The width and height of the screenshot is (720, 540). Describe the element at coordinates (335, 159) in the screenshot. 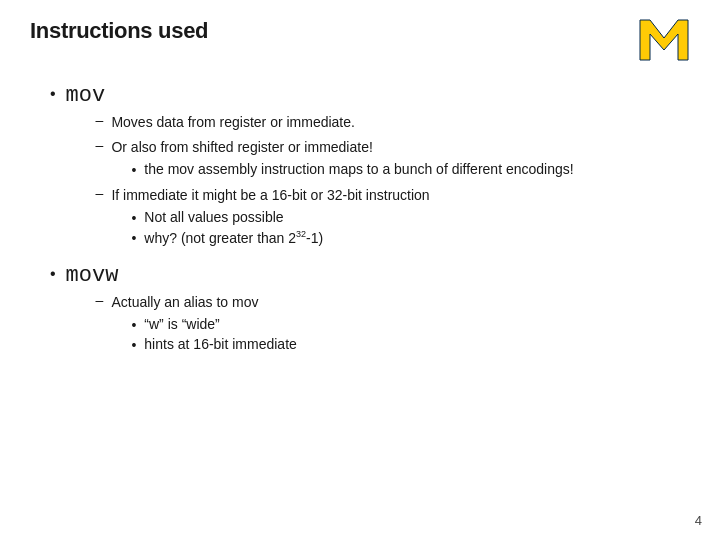

I see `mov-dash-2: – Or also from shifted register or immed…` at that location.